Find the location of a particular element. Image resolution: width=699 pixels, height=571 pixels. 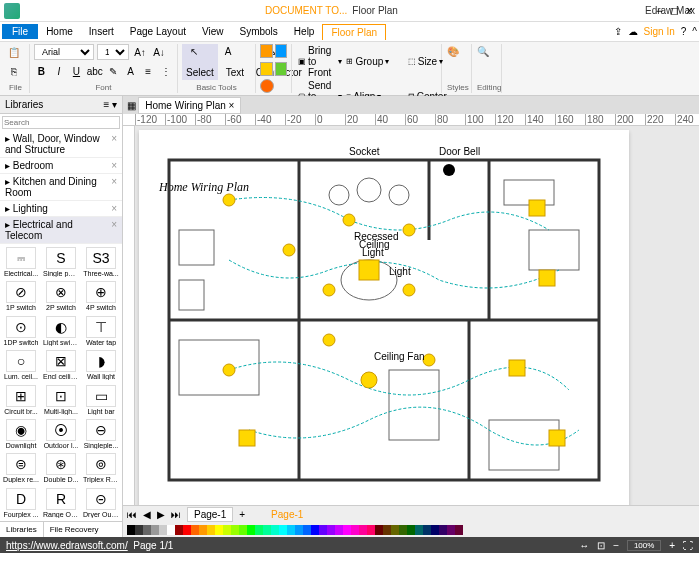

shape-item: ◗Wall light is located at coordinates (101, 365).